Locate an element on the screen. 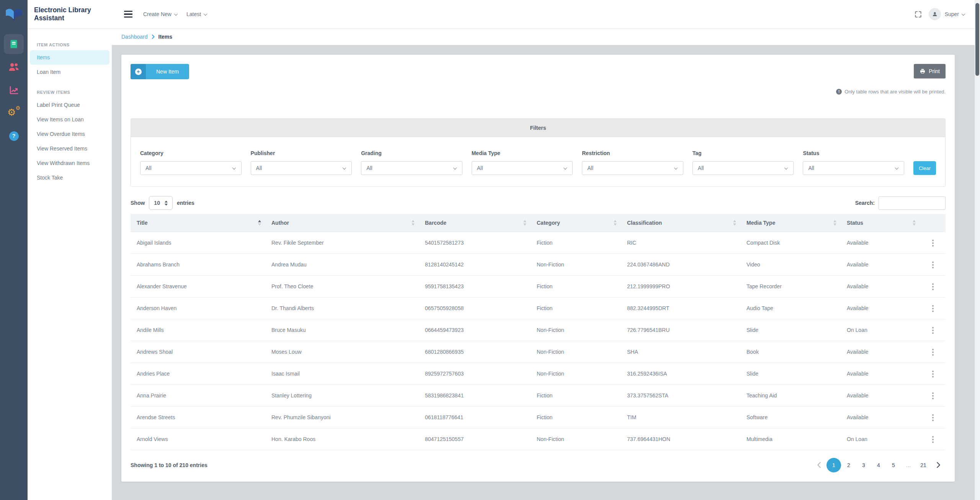 Image resolution: width=980 pixels, height=500 pixels. filter-select-tag: All is located at coordinates (743, 168).